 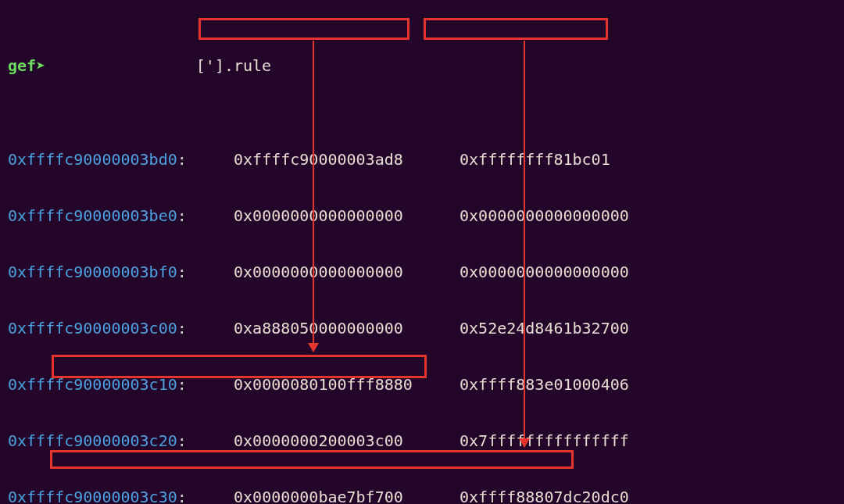 What do you see at coordinates (424, 216) in the screenshot?
I see `memdump-row: 0xffffc90000003be0: 0x0000000000000000 0…` at bounding box center [424, 216].